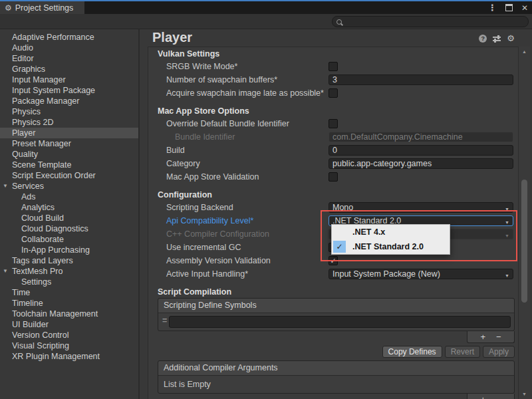  What do you see at coordinates (69, 154) in the screenshot?
I see `sidebar-item-quality: Quality` at bounding box center [69, 154].